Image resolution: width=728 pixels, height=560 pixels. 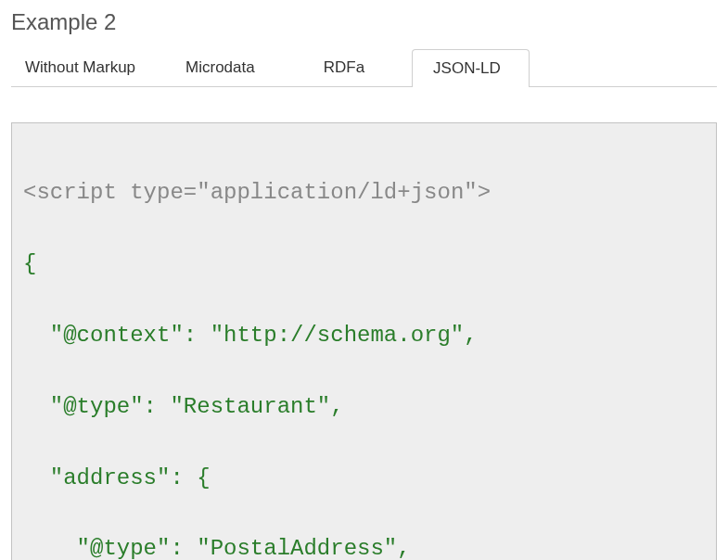 What do you see at coordinates (364, 478) in the screenshot?
I see `code-line: "address": {` at bounding box center [364, 478].